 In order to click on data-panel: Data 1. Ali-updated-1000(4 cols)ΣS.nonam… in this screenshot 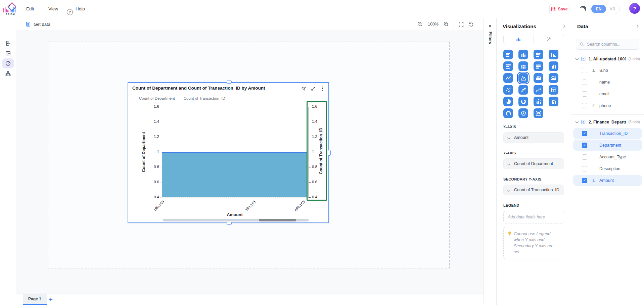, I will do `click(607, 162)`.